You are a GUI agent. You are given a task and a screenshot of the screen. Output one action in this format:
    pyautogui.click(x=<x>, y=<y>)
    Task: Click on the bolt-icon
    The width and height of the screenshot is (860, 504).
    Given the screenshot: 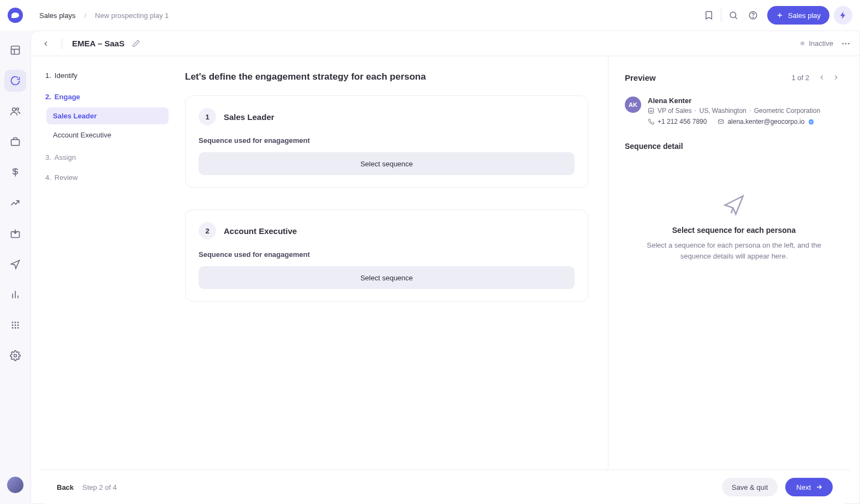 What is the action you would take?
    pyautogui.click(x=843, y=15)
    